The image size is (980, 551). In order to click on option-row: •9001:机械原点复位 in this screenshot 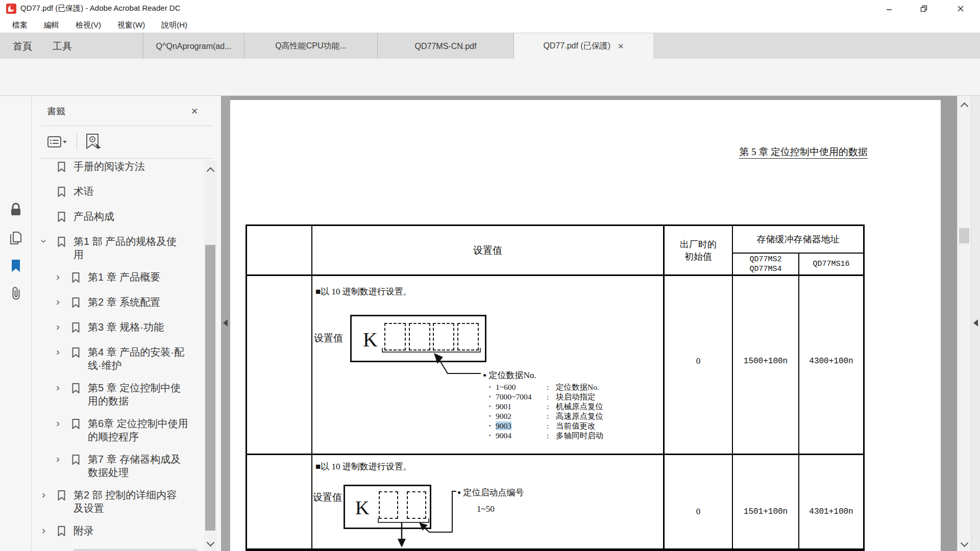, I will do `click(546, 406)`.